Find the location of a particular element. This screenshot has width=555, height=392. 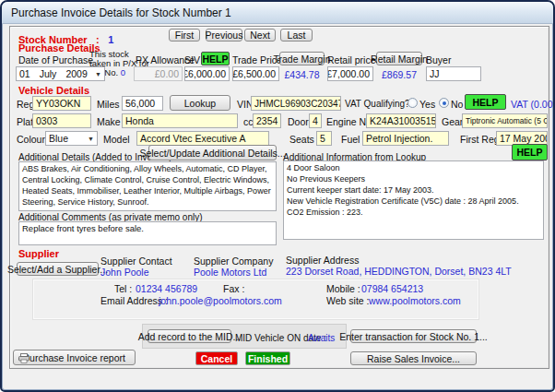

additional-details-textarea: ABS Brakes, Air Conditioning, Alloy Whee… is located at coordinates (148, 186).